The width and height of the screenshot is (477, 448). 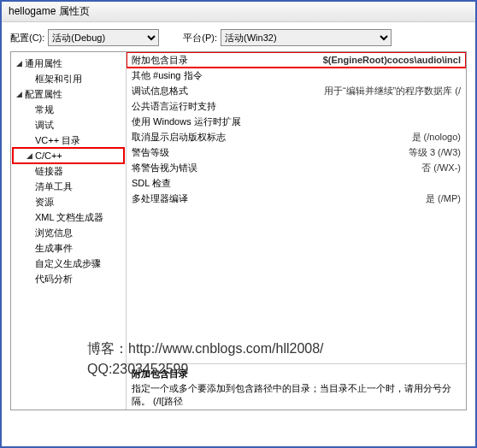 I want to click on tree-item-11: 浏览信息, so click(x=68, y=233).